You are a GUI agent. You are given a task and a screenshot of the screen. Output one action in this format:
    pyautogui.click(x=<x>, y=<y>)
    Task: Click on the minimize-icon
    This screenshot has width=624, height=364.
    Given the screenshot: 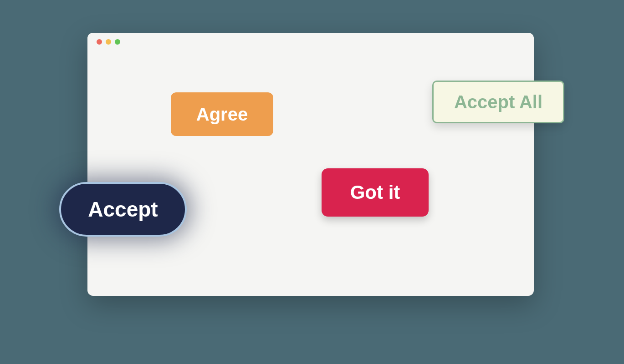 What is the action you would take?
    pyautogui.click(x=108, y=42)
    